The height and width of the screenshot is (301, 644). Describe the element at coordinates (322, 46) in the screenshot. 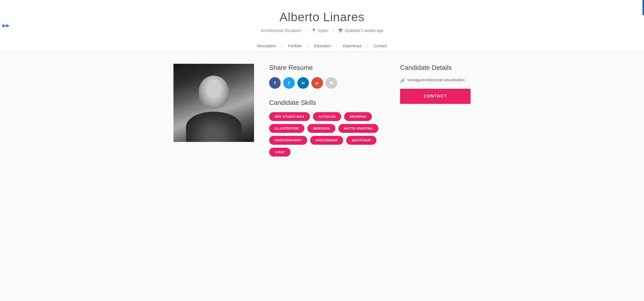

I see `tab-education: Education` at that location.